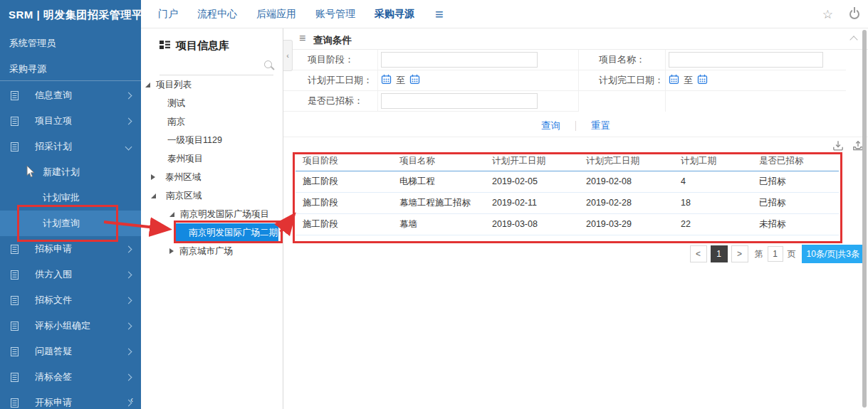 This screenshot has width=868, height=409. Describe the element at coordinates (212, 159) in the screenshot. I see `tree-node-taizhou-project: 泰州项目` at that location.